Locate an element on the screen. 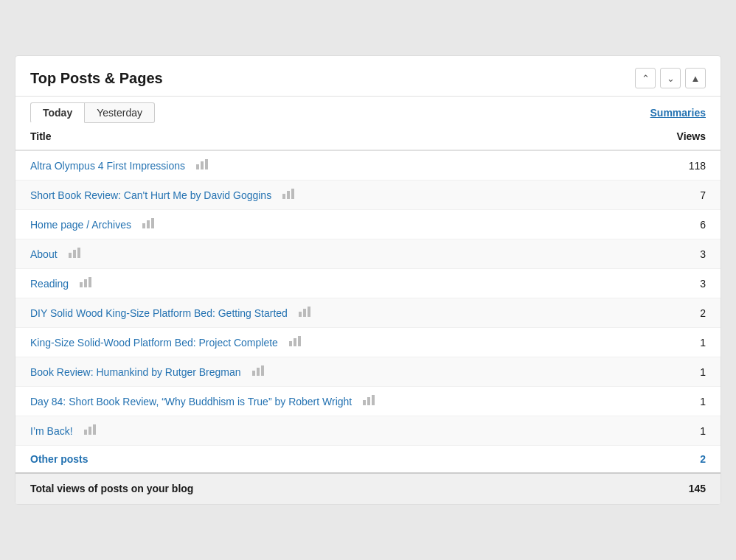 This screenshot has width=736, height=560. post-title-cell: DIY Solid Wood King-Size Platform Bed: G… is located at coordinates (320, 313).